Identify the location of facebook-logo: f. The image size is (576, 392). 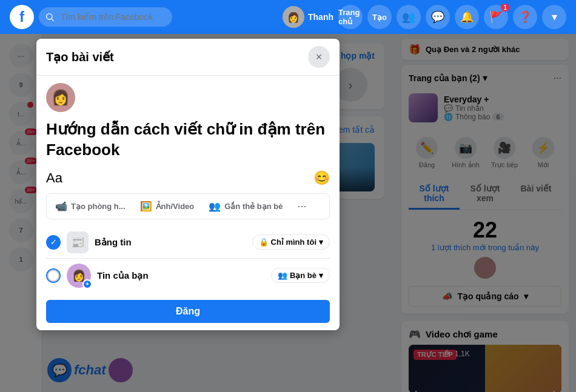
(22, 17).